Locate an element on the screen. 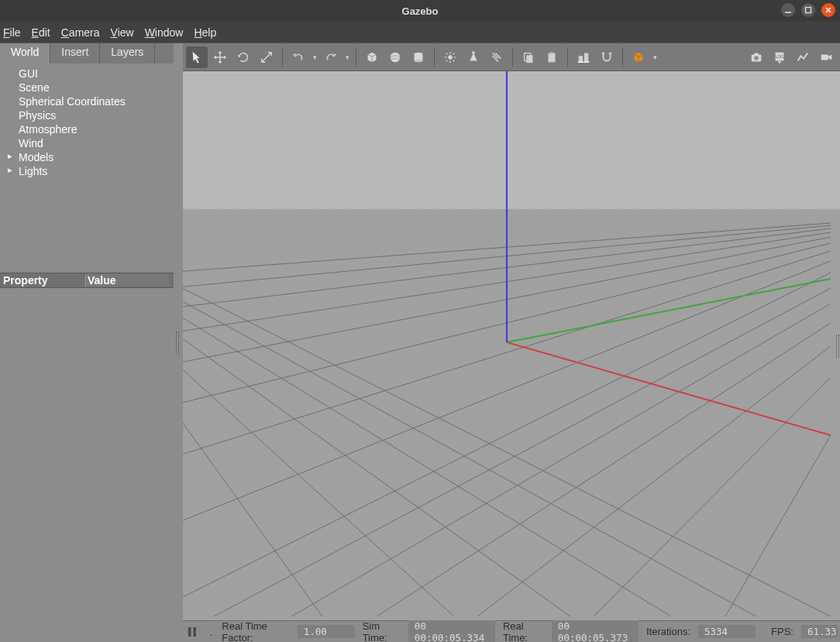  window-title: Gazebo is located at coordinates (420, 11).